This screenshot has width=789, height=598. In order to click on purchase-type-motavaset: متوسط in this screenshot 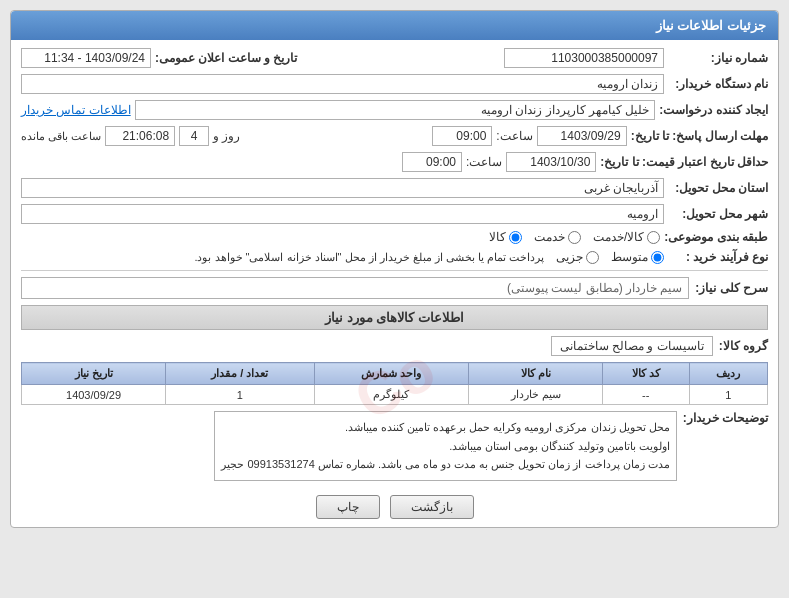, I will do `click(638, 257)`.